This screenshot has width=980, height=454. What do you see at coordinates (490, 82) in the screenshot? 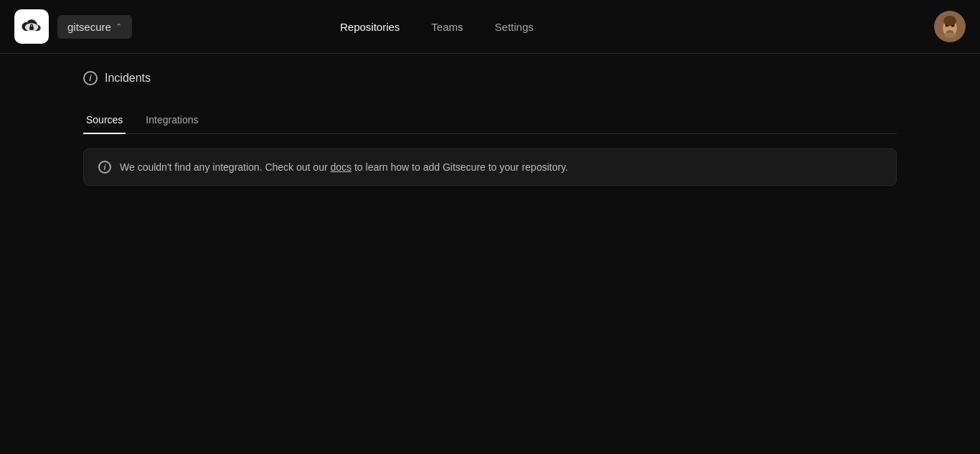
I see `incidents-header: i Incidents` at bounding box center [490, 82].